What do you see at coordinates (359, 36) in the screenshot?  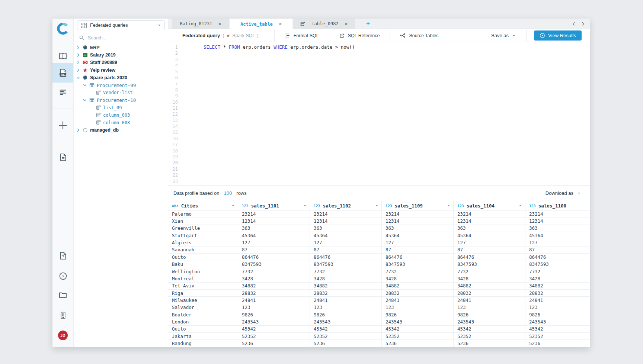 I see `sql-reference-button: SQL Reference` at bounding box center [359, 36].